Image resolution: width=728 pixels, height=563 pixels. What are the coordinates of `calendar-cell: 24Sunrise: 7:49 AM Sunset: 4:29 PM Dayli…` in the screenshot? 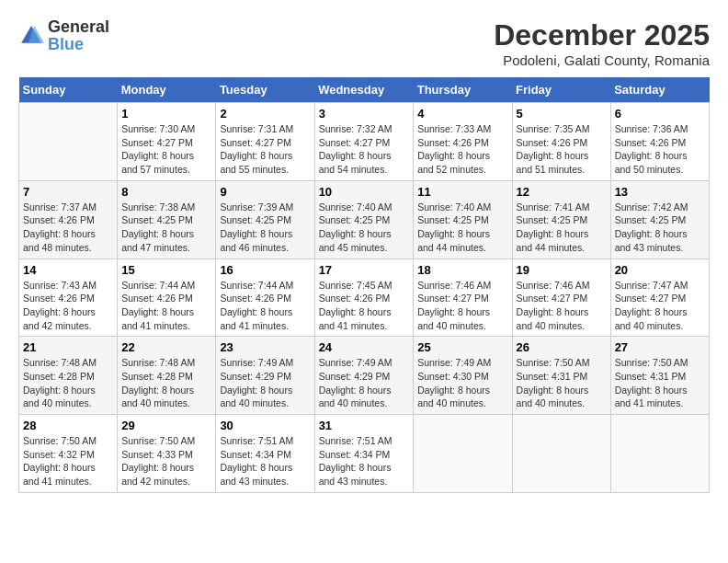 It's located at (364, 375).